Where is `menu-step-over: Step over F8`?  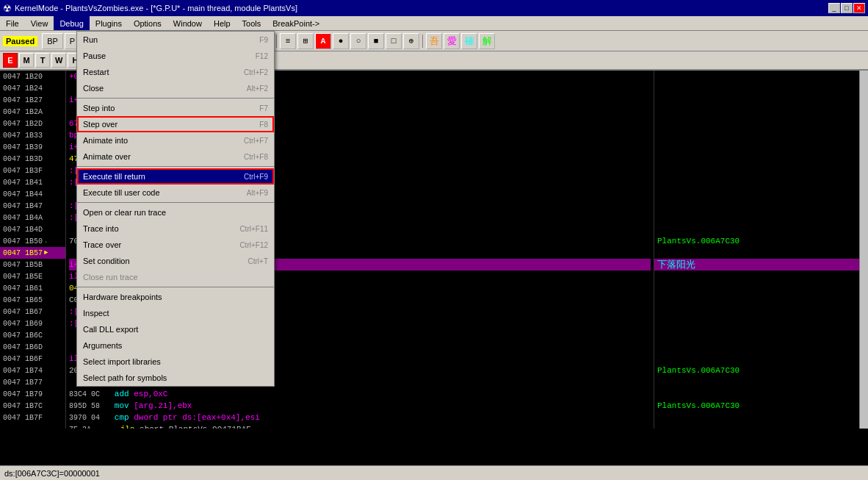
menu-step-over: Step over F8 is located at coordinates (176, 124).